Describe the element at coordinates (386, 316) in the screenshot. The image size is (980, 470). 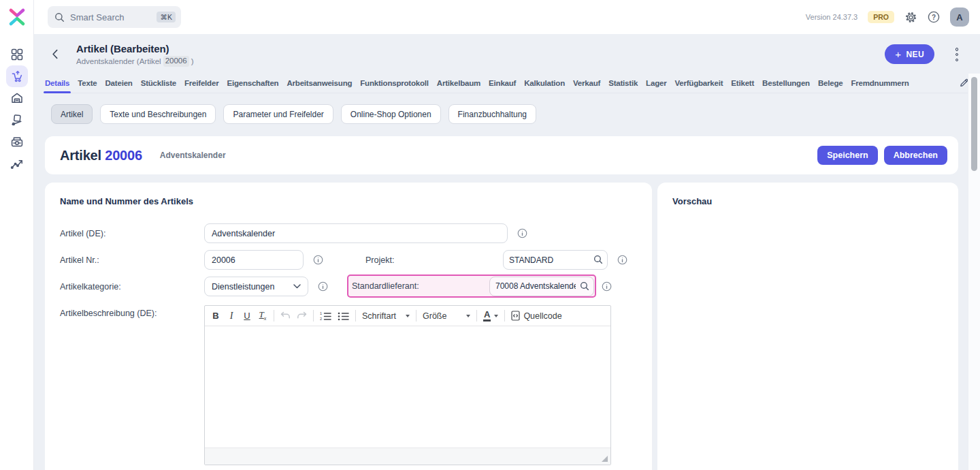
I see `font-family-dropdown: Schriftart` at that location.